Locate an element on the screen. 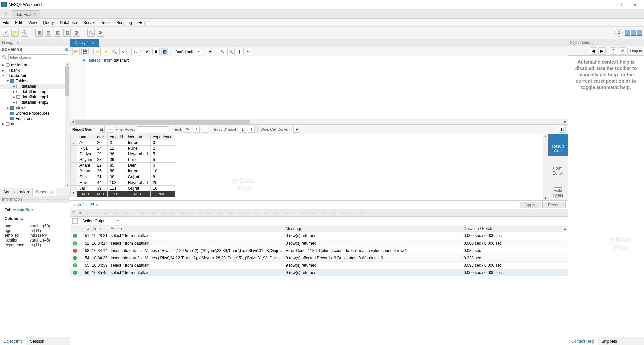 The image size is (644, 345). close-connection-tab: ✕ is located at coordinates (35, 15).